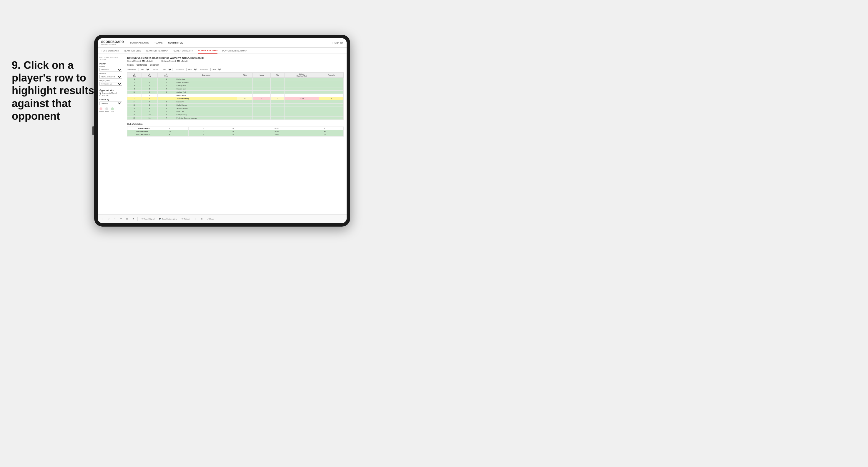 The image size is (868, 467). Describe the element at coordinates (142, 219) in the screenshot. I see `eye-icon: 👁` at that location.